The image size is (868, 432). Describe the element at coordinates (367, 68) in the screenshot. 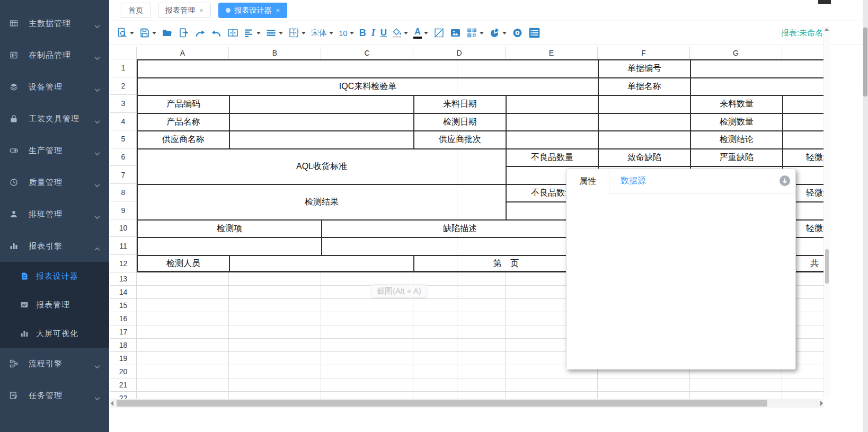

I see `form-cell-A1` at that location.